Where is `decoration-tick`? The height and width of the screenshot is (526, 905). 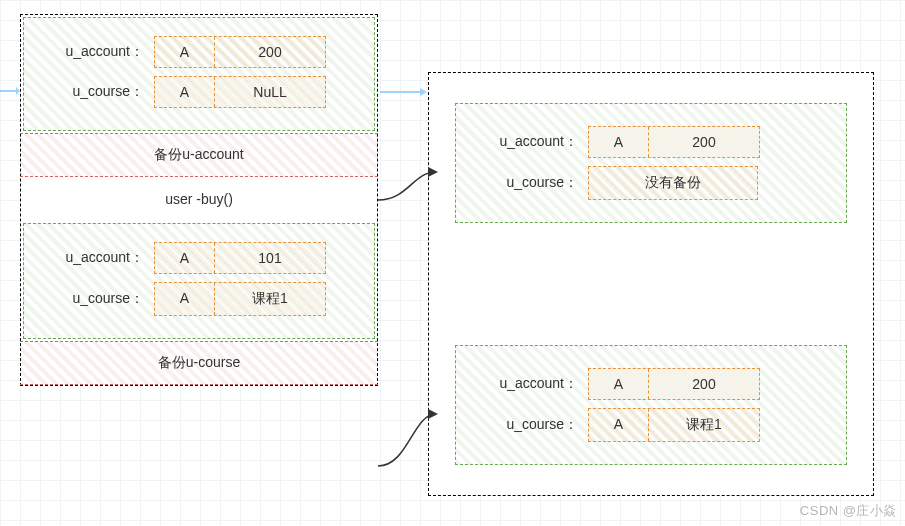 decoration-tick is located at coordinates (9, 91).